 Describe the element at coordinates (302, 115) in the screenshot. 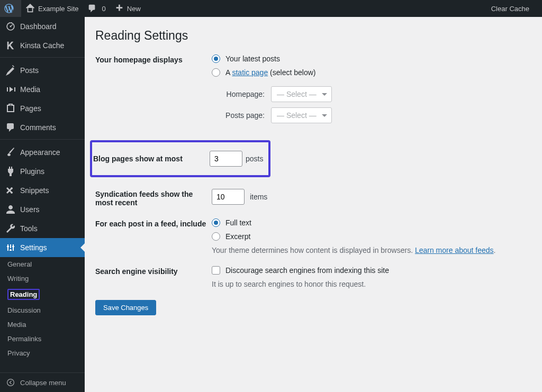

I see `postspage-select: — Select —` at that location.